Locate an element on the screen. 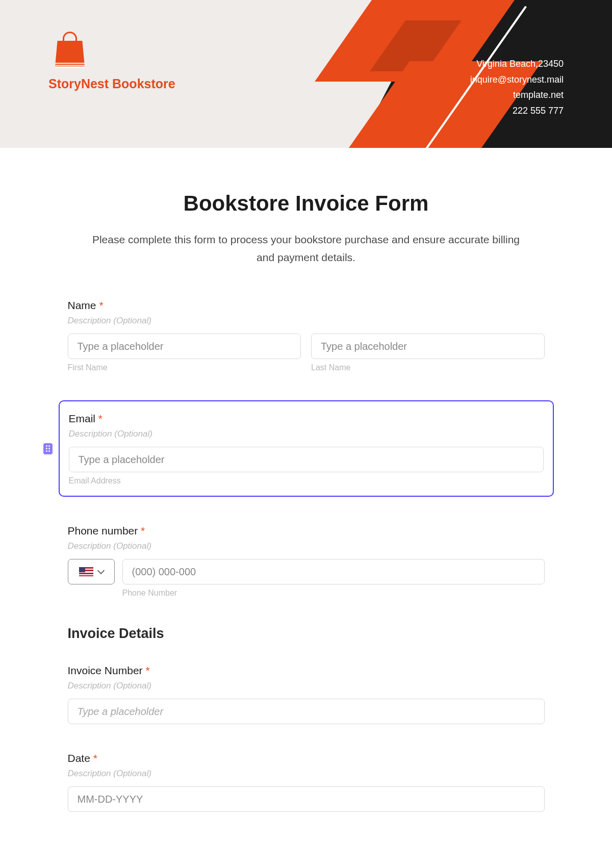 This screenshot has width=612, height=868. us-flag-icon is located at coordinates (86, 572).